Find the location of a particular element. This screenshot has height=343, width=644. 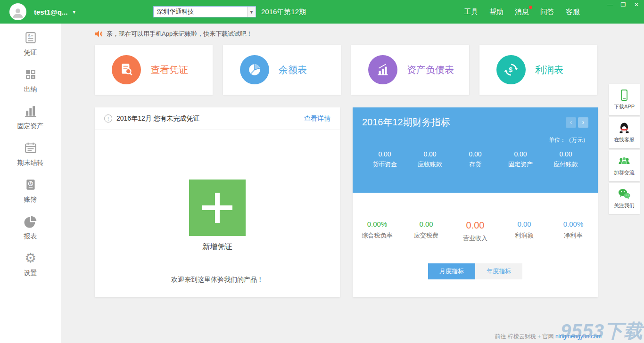

sidebar-item-reports: 报表 is located at coordinates (30, 233).